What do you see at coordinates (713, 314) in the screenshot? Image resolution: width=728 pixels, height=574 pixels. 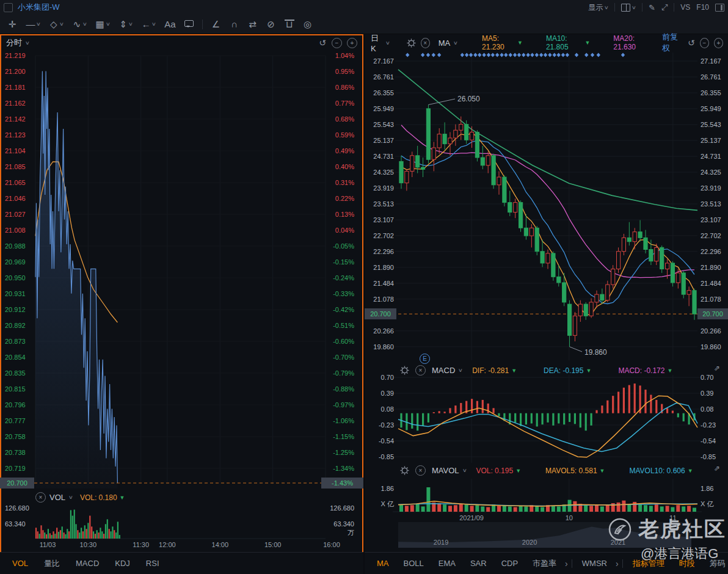 I see `current-price-label: 20.700` at bounding box center [713, 314].